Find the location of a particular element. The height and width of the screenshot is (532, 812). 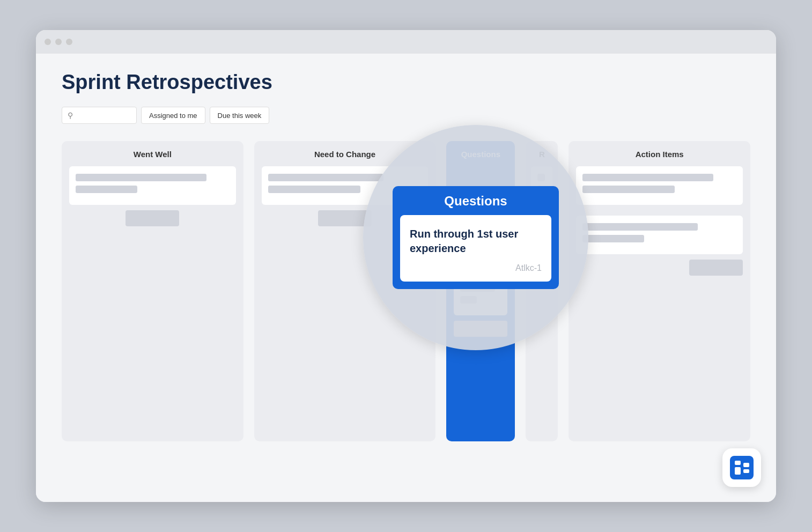

trello-rect-bottom-right is located at coordinates (747, 471).